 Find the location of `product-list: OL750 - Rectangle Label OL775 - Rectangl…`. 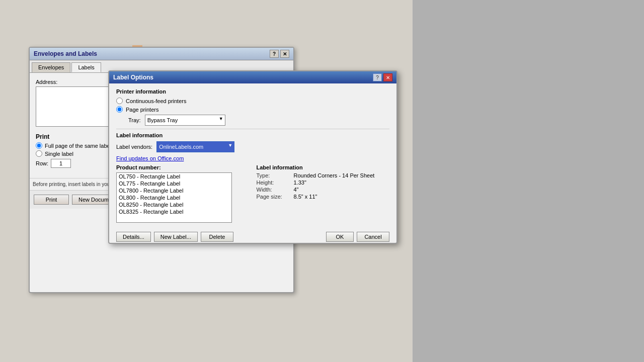

product-list: OL750 - Rectangle Label OL775 - Rectangl… is located at coordinates (174, 198).